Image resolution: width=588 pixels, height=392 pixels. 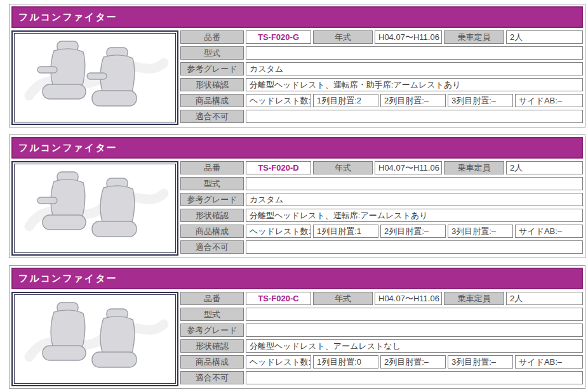 I want to click on table-row-part-year-capacity: 品番 TS-F020-D 年式 H04.07〜H11.06 乗車定員 2人, so click(x=382, y=167).